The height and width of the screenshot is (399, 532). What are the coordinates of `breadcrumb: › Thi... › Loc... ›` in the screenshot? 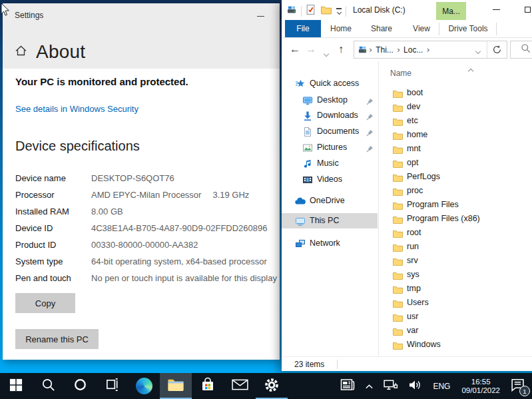 It's located at (430, 49).